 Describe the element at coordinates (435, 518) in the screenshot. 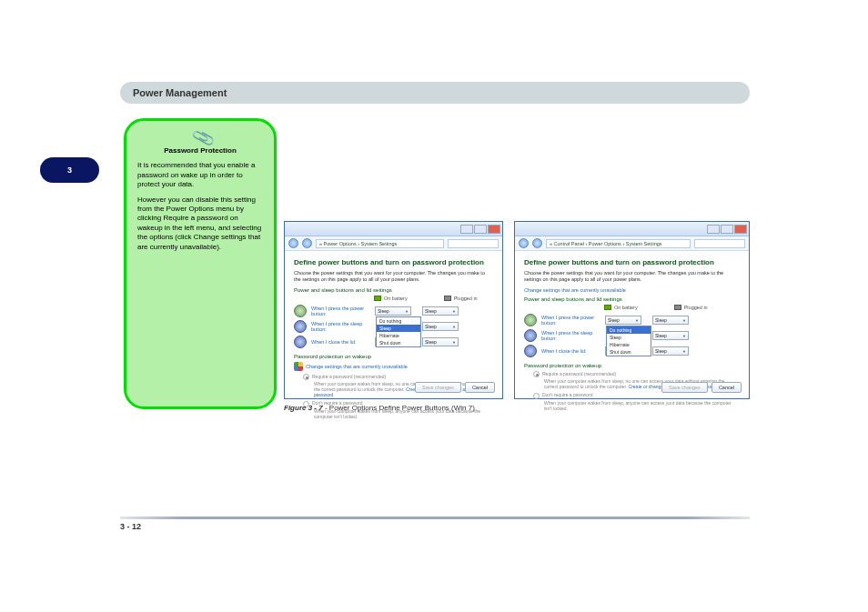

I see `footer-divider` at that location.